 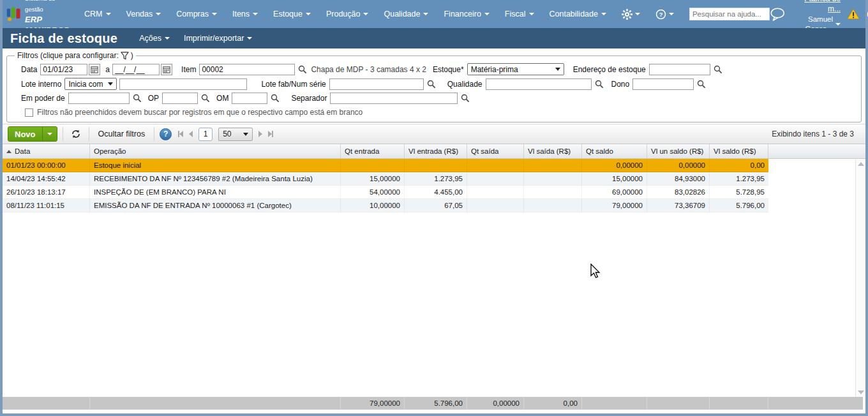 I want to click on data-to-input, so click(x=136, y=70).